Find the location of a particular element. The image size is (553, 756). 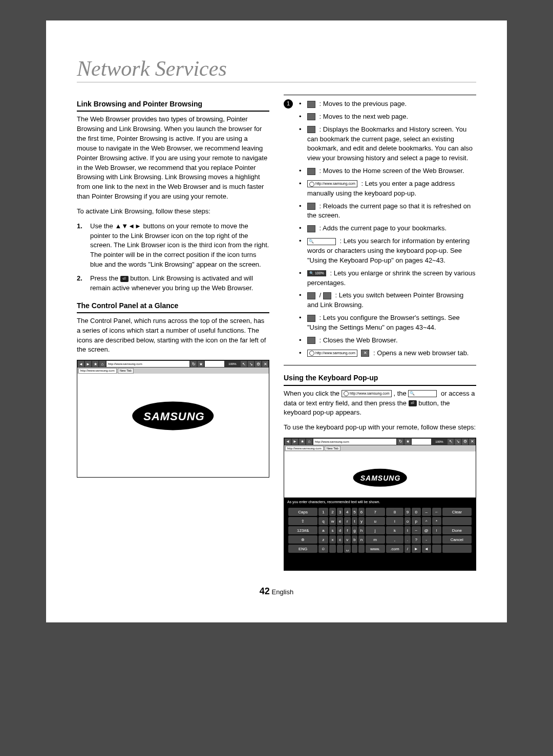

keyboard-key: ◄ is located at coordinates (427, 549).